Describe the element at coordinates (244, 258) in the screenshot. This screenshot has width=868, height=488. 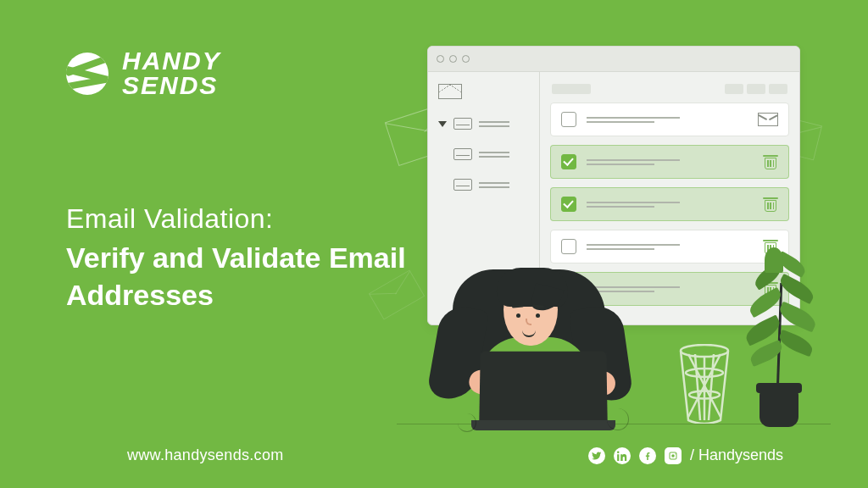
I see `headline: Email Validation: Verify and Validate Em…` at that location.